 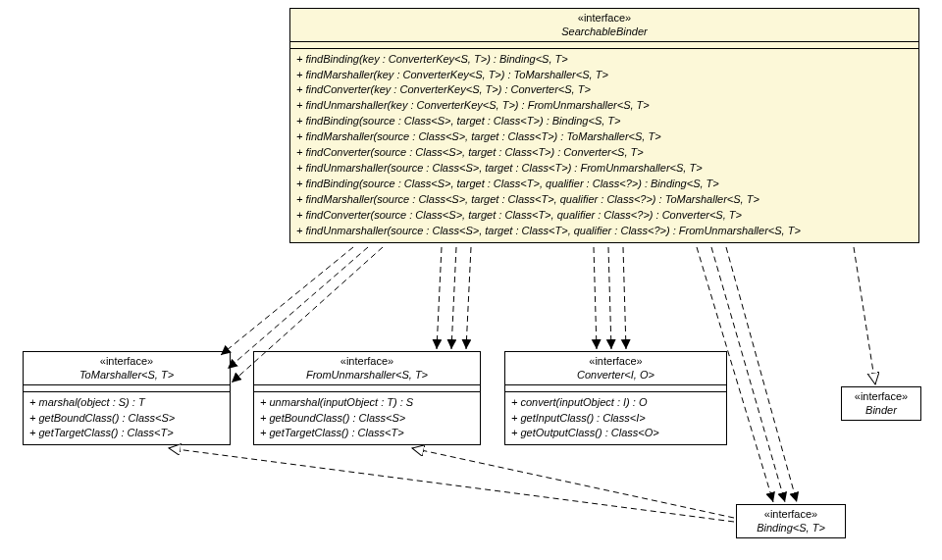 What do you see at coordinates (604, 31) in the screenshot?
I see `class-name: SearchableBinder` at bounding box center [604, 31].